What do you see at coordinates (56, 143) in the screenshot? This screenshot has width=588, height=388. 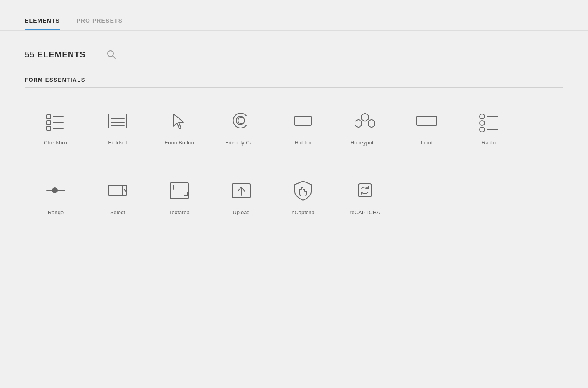 I see `checkbox-label: Checkbox` at bounding box center [56, 143].